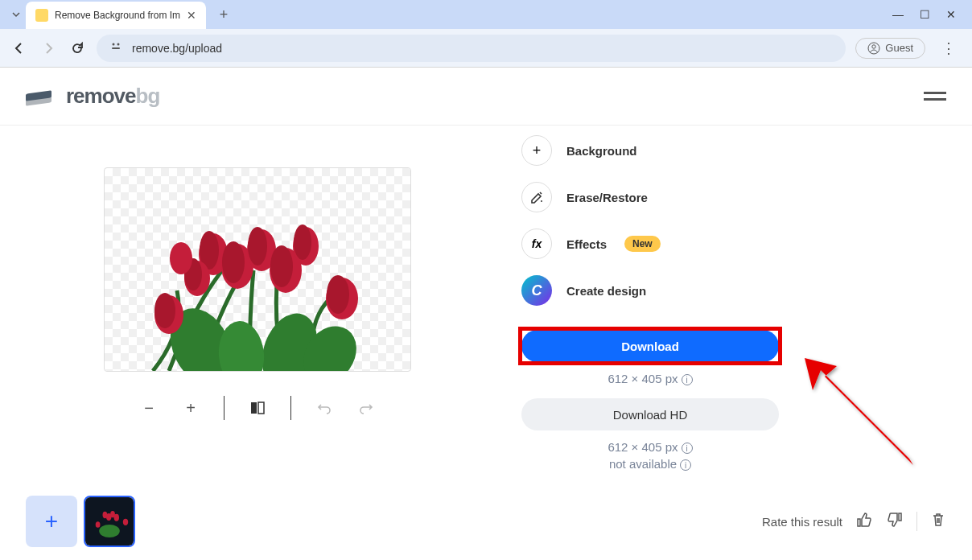  Describe the element at coordinates (51, 521) in the screenshot. I see `add-image-button: +` at that location.